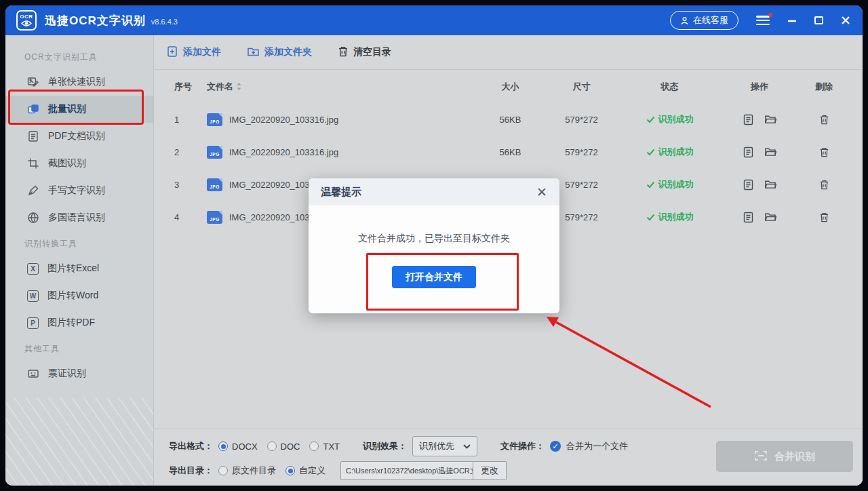 The image size is (868, 491). I want to click on change-path-button: 更改, so click(490, 471).